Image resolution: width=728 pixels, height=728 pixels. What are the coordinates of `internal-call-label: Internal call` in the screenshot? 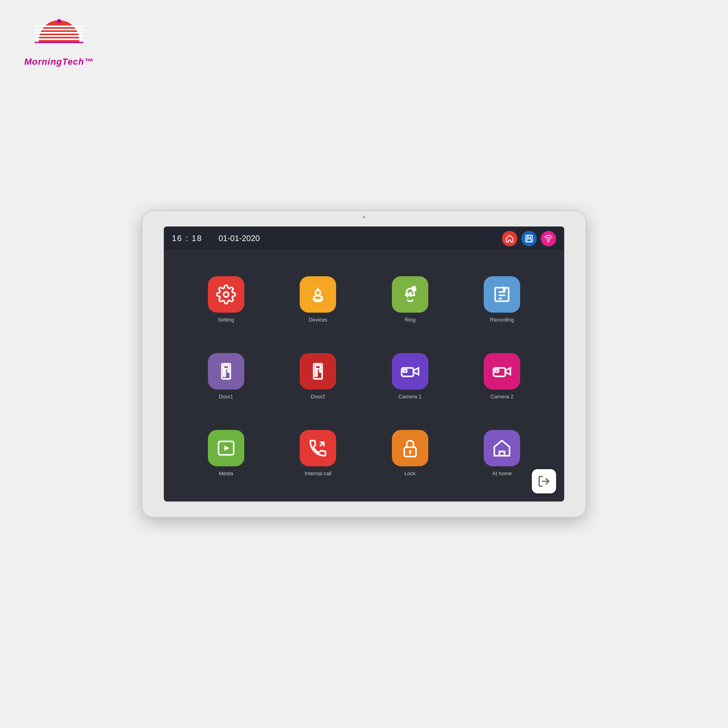 It's located at (318, 473).